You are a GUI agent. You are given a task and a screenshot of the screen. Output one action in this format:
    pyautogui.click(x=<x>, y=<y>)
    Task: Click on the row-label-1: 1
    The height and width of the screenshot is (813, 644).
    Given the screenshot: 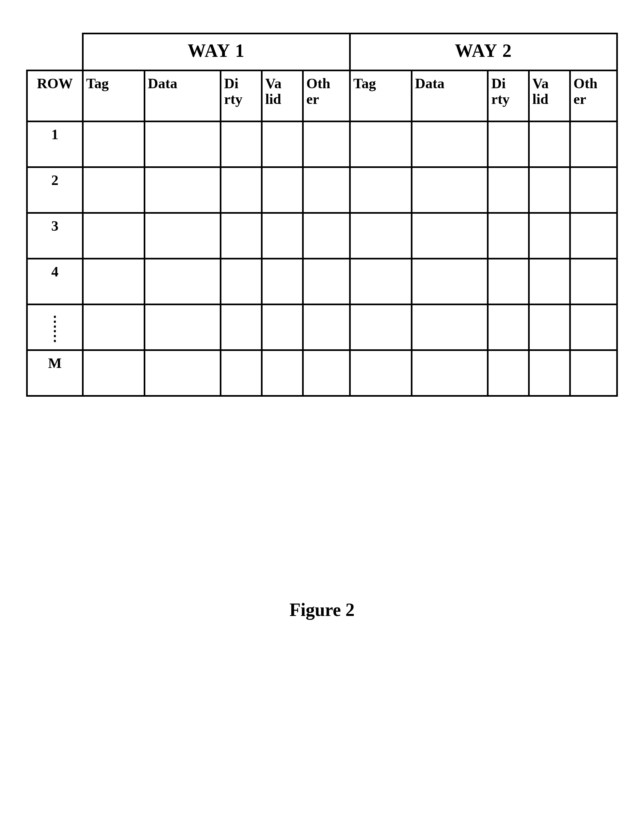 What is the action you would take?
    pyautogui.click(x=55, y=144)
    